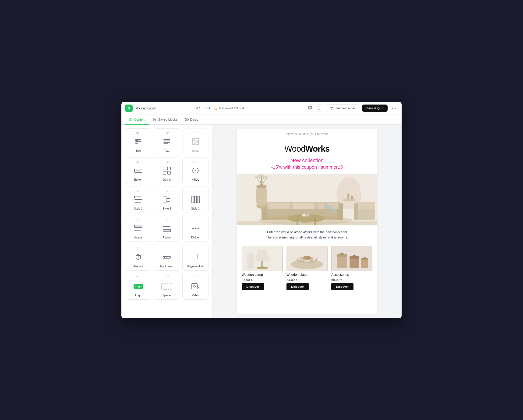  Describe the element at coordinates (297, 287) in the screenshot. I see `discover-button-platter: Discover` at that location.